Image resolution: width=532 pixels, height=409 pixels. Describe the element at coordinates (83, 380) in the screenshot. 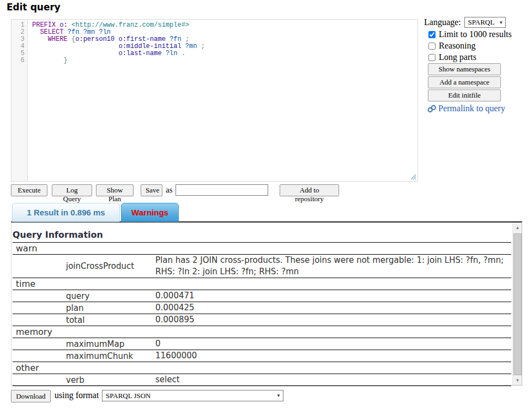

I see `metric-name: verb` at that location.